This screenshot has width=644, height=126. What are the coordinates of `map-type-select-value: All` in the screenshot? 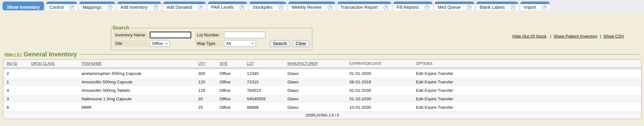 It's located at (228, 43).